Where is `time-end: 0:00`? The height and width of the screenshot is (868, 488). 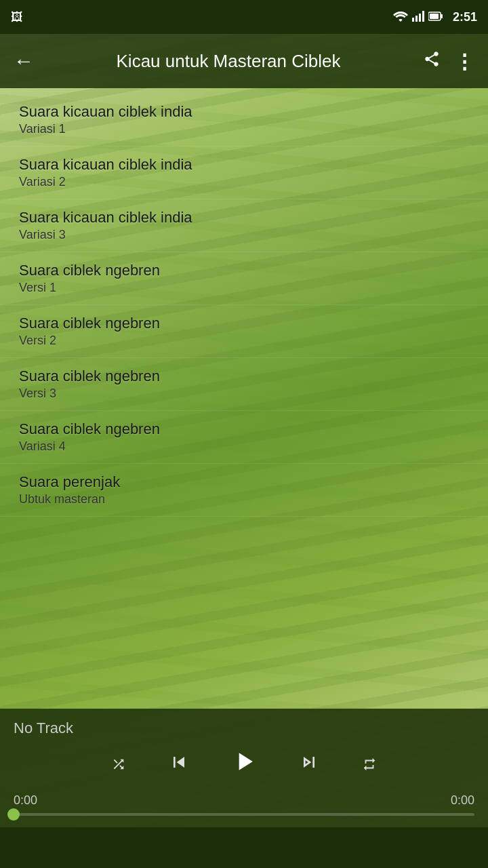
time-end: 0:00 is located at coordinates (462, 800).